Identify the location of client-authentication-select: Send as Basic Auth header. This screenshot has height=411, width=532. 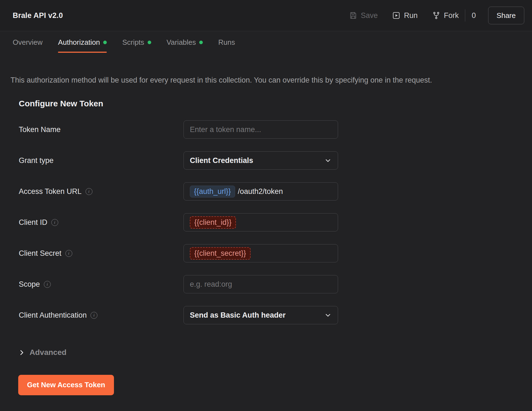
(261, 315).